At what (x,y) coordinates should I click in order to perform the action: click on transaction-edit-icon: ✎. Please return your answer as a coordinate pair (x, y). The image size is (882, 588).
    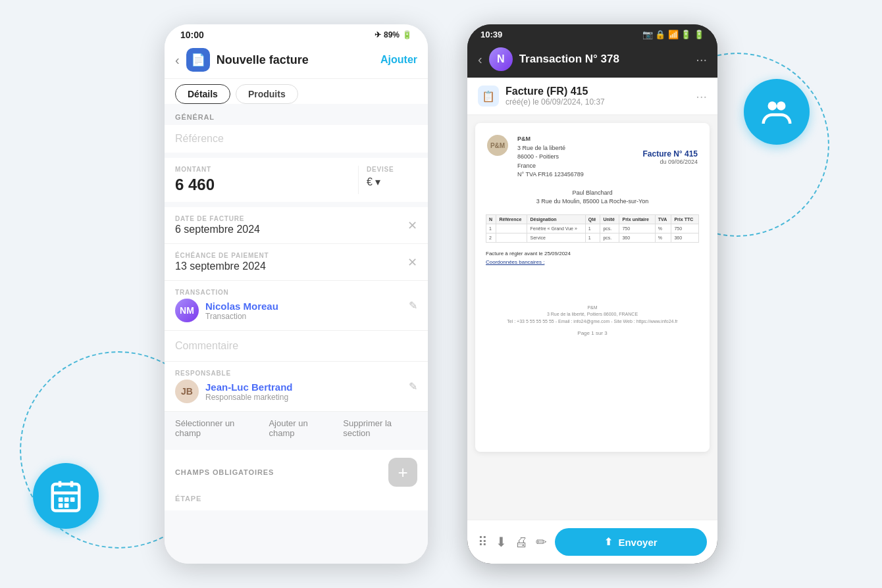
    Looking at the image, I should click on (413, 305).